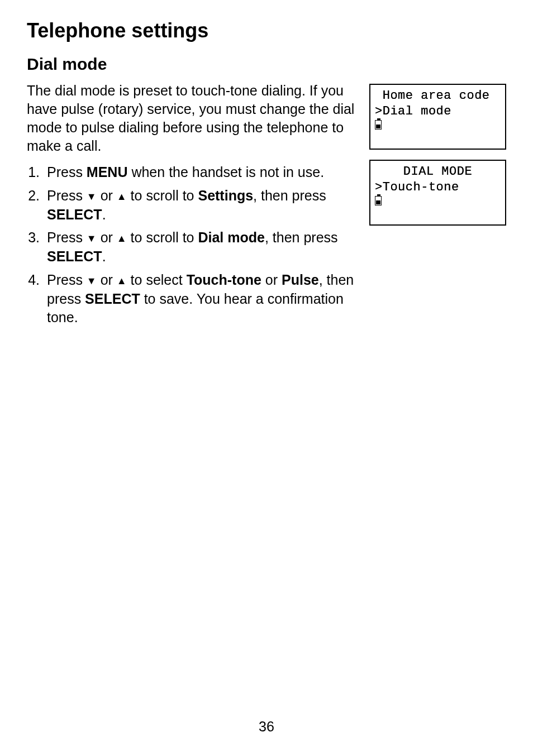 This screenshot has height=756, width=533. Describe the element at coordinates (191, 245) in the screenshot. I see `steps-list: Press MENU when the handset is not in us…` at that location.